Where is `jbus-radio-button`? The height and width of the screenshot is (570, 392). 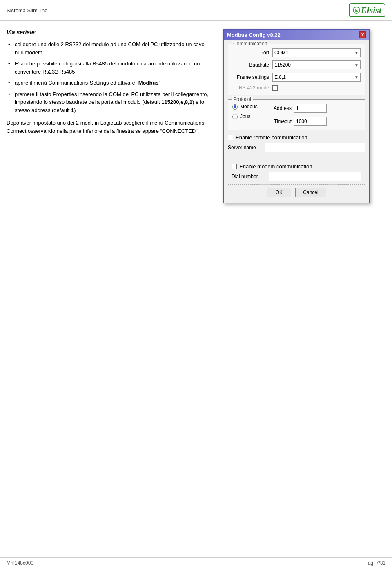 jbus-radio-button is located at coordinates (235, 117).